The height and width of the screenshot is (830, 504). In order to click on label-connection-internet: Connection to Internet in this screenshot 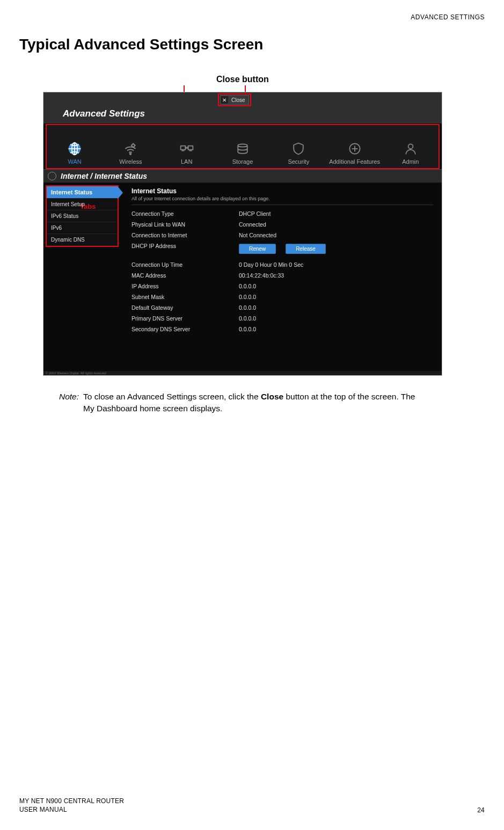, I will do `click(185, 235)`.